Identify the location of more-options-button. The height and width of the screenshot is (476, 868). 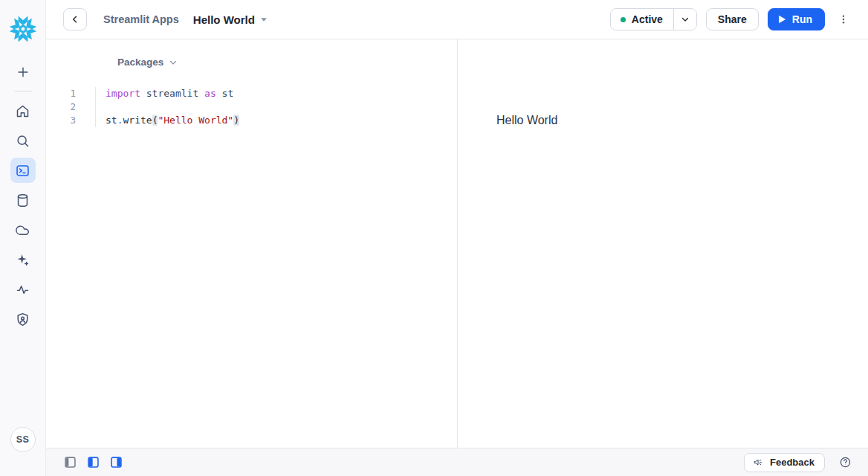
(843, 19).